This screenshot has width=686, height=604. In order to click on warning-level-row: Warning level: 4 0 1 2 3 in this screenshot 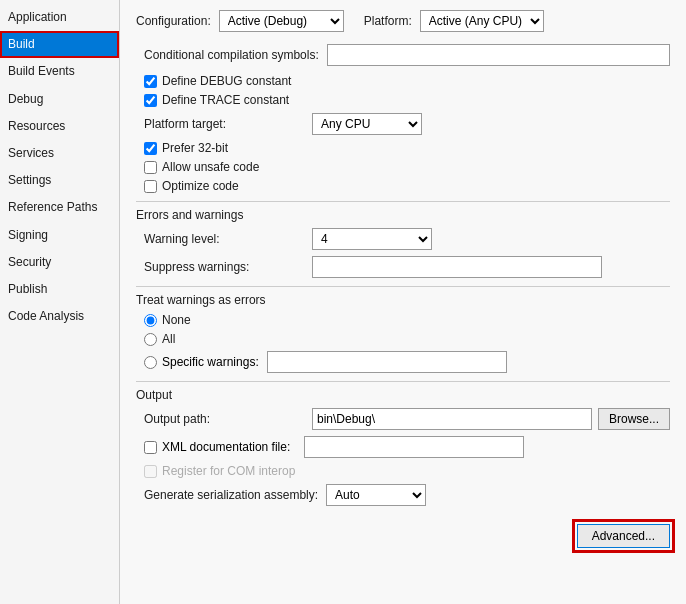, I will do `click(403, 239)`.